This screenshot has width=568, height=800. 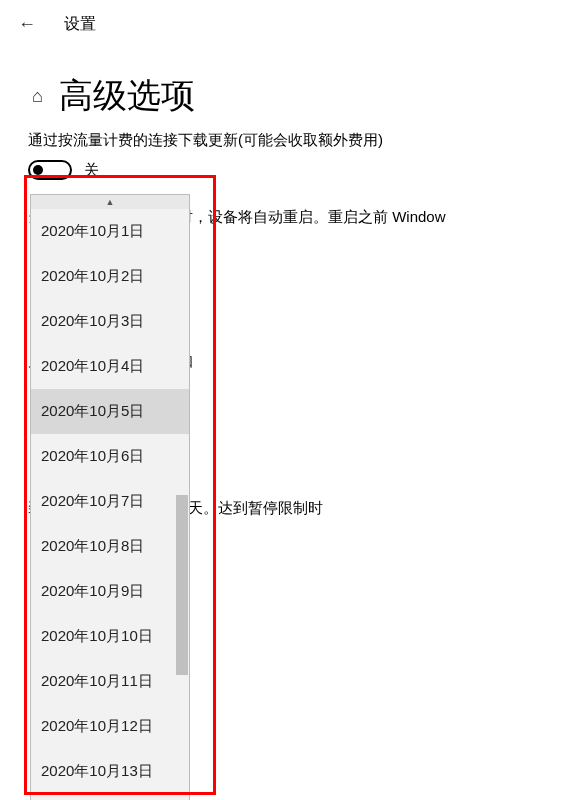 What do you see at coordinates (110, 322) in the screenshot?
I see `date-option: 2020年10月3日` at bounding box center [110, 322].